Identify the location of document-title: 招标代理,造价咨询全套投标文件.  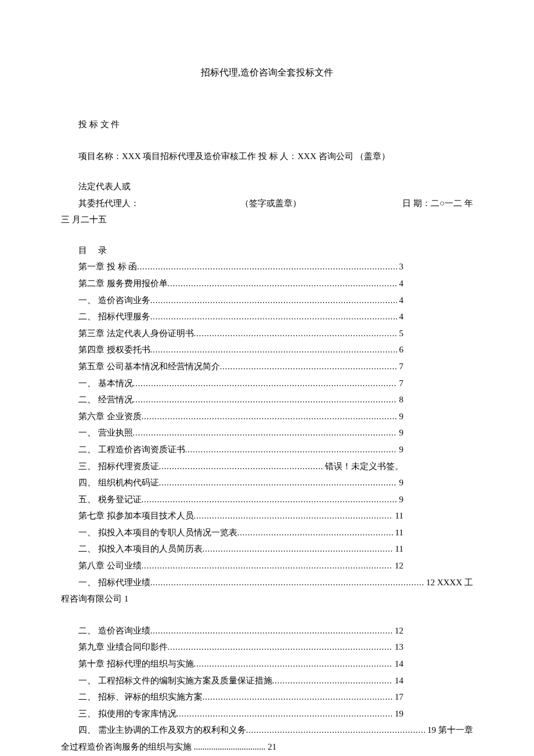
(267, 73).